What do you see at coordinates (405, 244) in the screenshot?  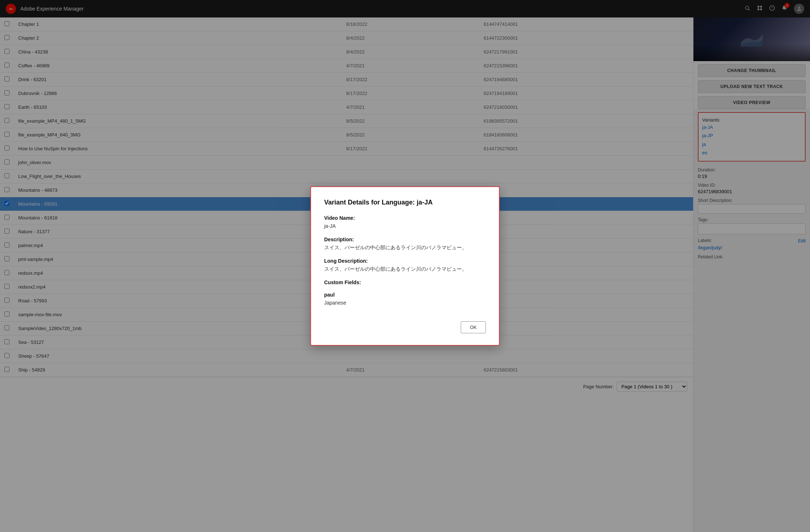 I see `modal-description-field: Description: スイス、バーゼルの中心部にあるライン川のパノラマビュー…` at bounding box center [405, 244].